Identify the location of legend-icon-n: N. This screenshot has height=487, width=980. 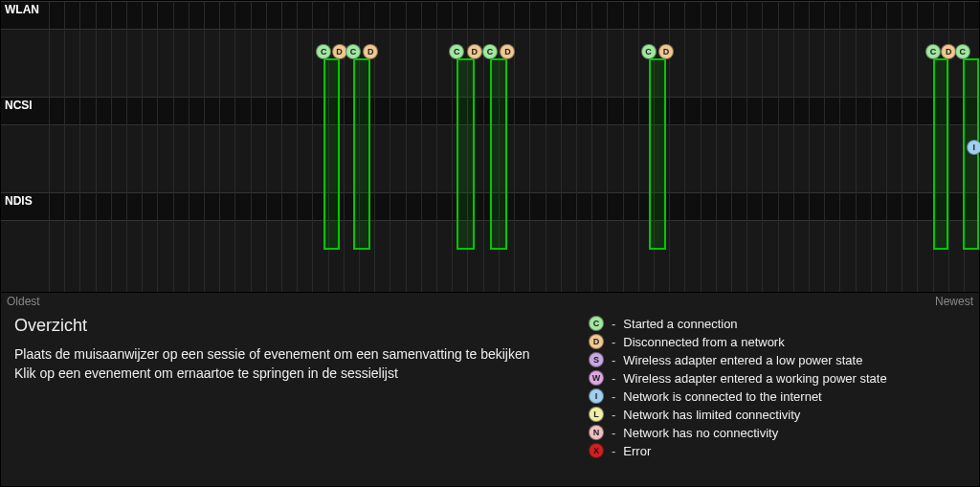
(596, 432).